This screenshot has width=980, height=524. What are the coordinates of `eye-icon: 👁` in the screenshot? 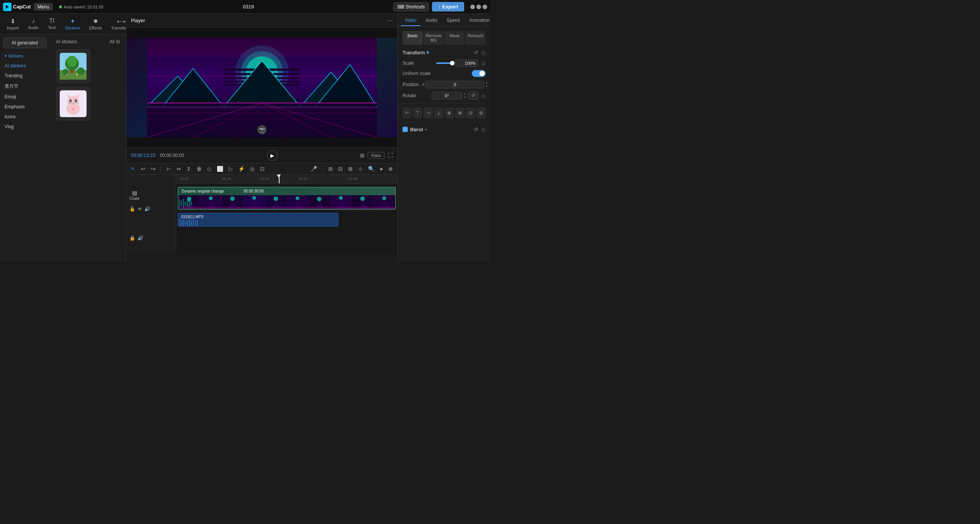 It's located at (140, 209).